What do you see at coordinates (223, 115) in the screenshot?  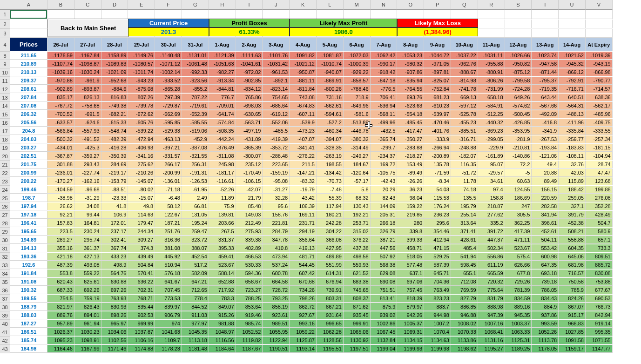 I see `payoff-cell: -641.74` at bounding box center [223, 115].